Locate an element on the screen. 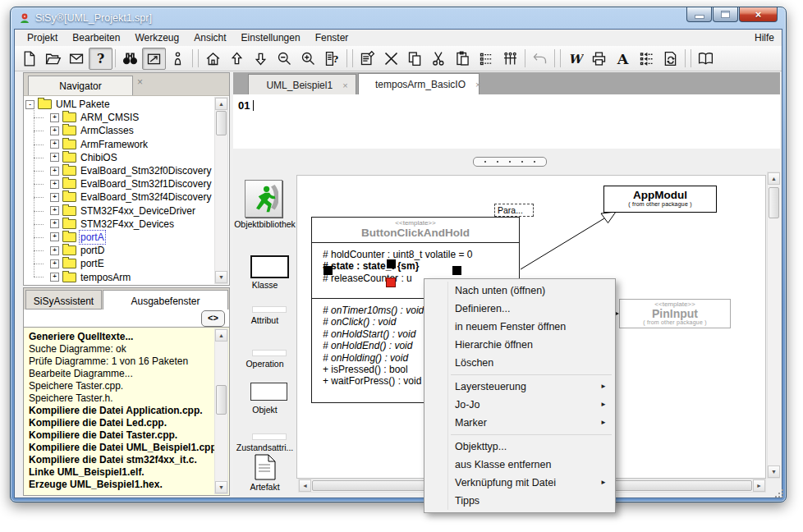 The height and width of the screenshot is (532, 803). tree-item: STM32F4xx_DeviceDriver is located at coordinates (120, 211).